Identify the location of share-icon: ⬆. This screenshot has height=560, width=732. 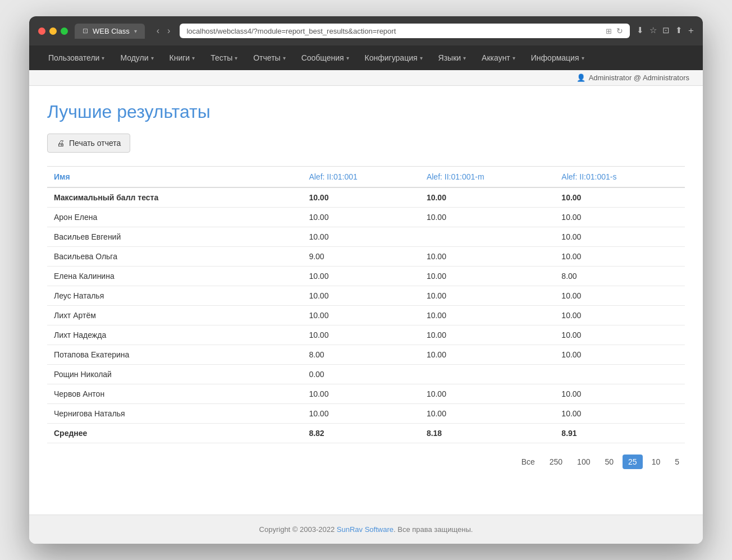
(679, 31).